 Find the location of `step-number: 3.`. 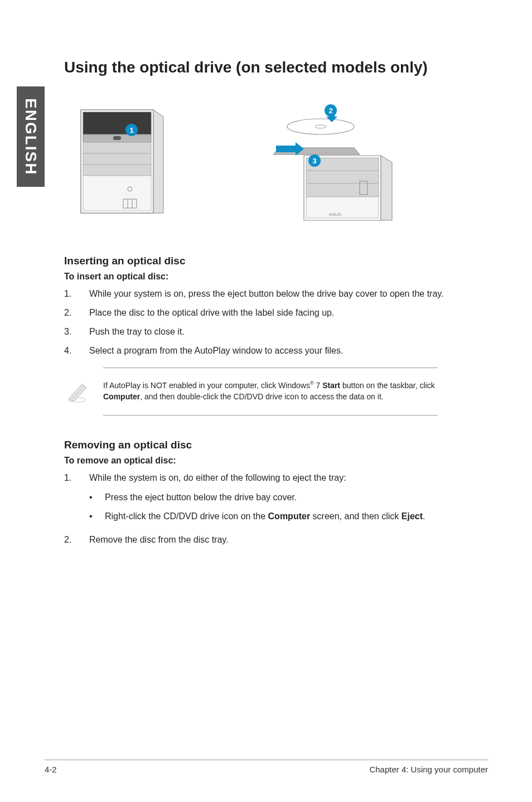

step-number: 3. is located at coordinates (77, 332).